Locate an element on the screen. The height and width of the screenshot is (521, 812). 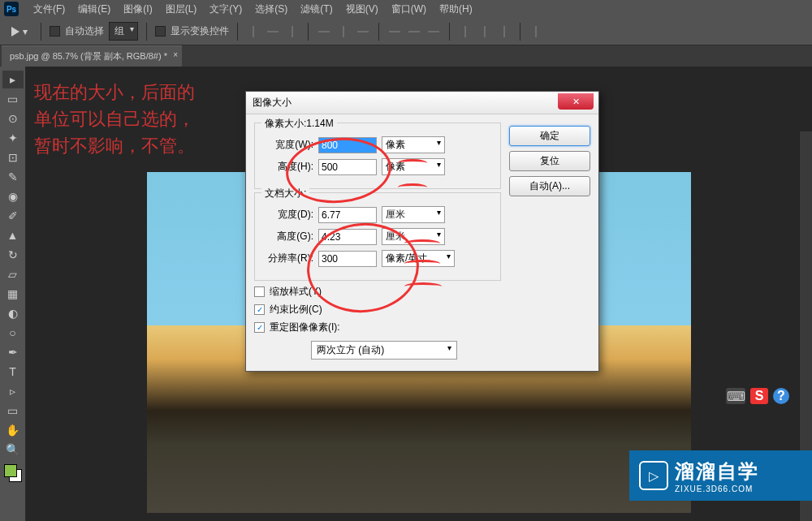
distribute-6-icon is located at coordinates (504, 32).